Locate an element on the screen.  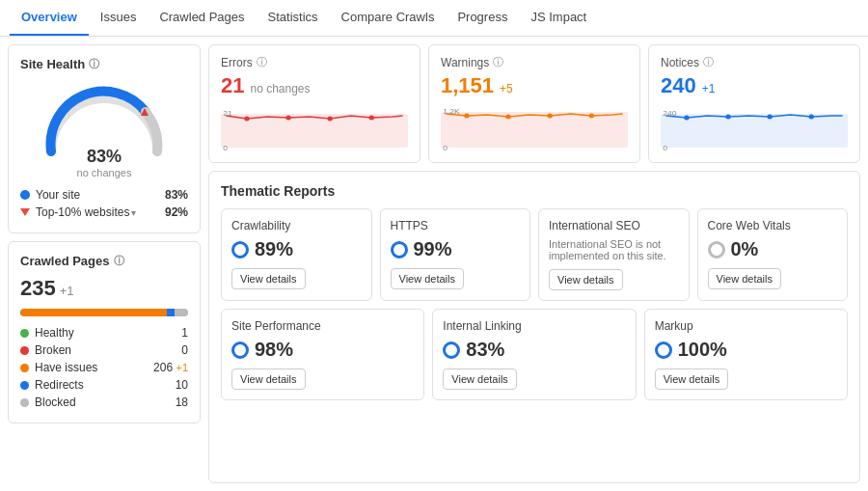
top10-icon is located at coordinates (25, 212).